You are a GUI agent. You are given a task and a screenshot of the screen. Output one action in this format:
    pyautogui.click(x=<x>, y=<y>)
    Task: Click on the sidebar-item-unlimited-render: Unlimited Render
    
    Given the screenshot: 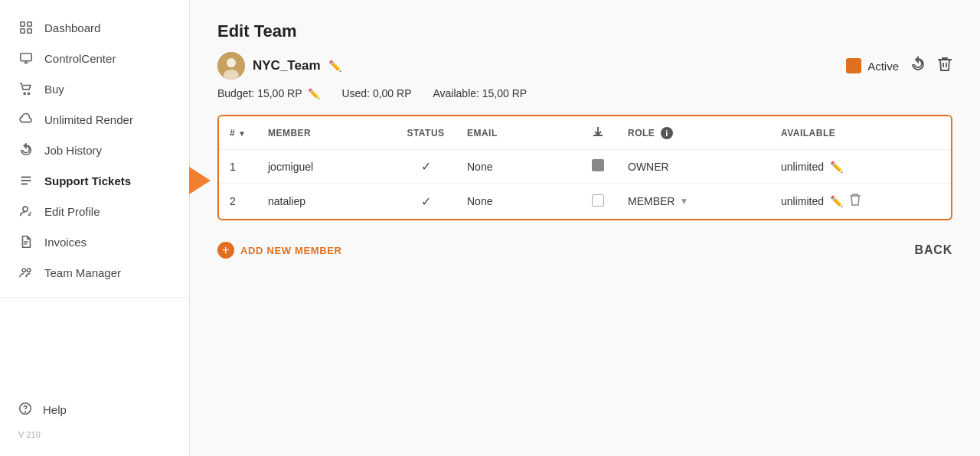 What is the action you would take?
    pyautogui.click(x=95, y=119)
    